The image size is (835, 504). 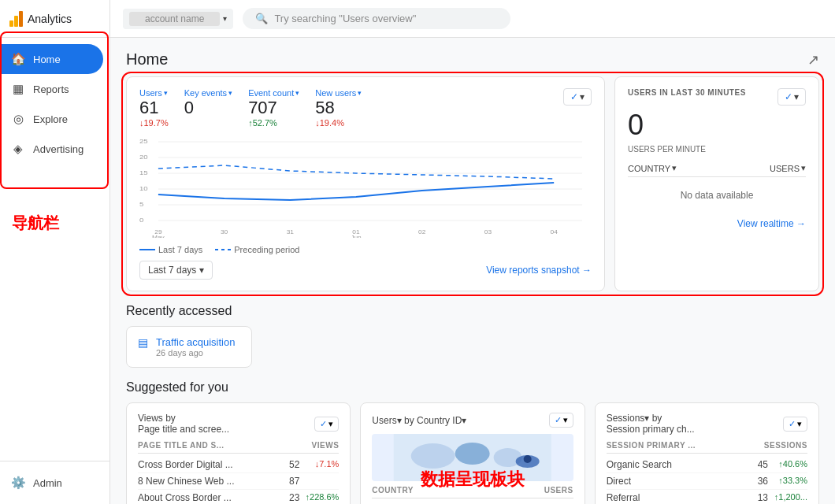 What do you see at coordinates (52, 149) in the screenshot?
I see `sidebar-item-advertising: ◈ Advertising` at bounding box center [52, 149].